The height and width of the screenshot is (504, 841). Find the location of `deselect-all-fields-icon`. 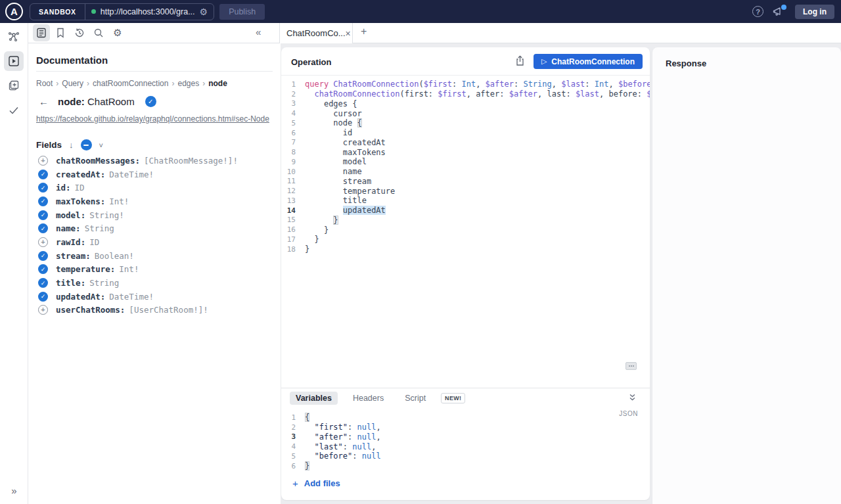

deselect-all-fields-icon is located at coordinates (87, 145).